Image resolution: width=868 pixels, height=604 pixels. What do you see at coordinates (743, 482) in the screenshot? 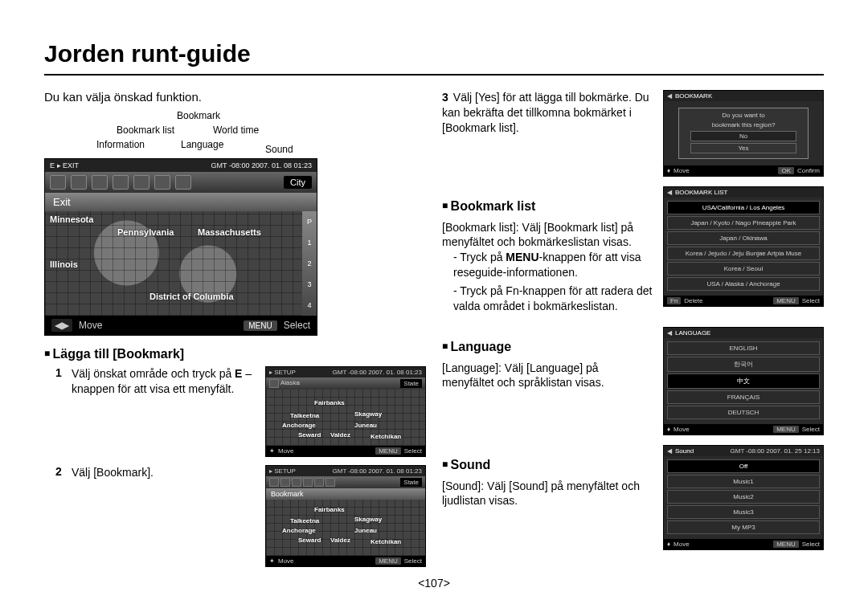
I see `list-item: Music1` at bounding box center [743, 482].